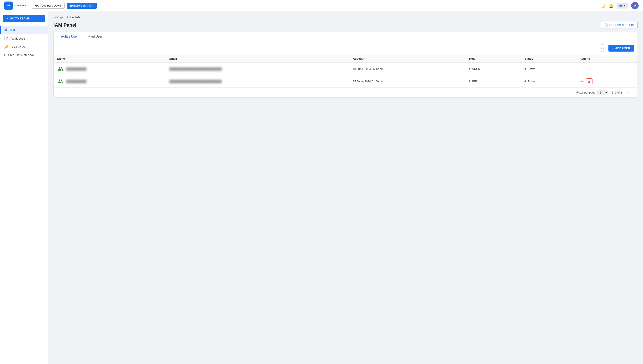 Image resolution: width=643 pixels, height=364 pixels. I want to click on tab-active-user: Active User, so click(70, 36).